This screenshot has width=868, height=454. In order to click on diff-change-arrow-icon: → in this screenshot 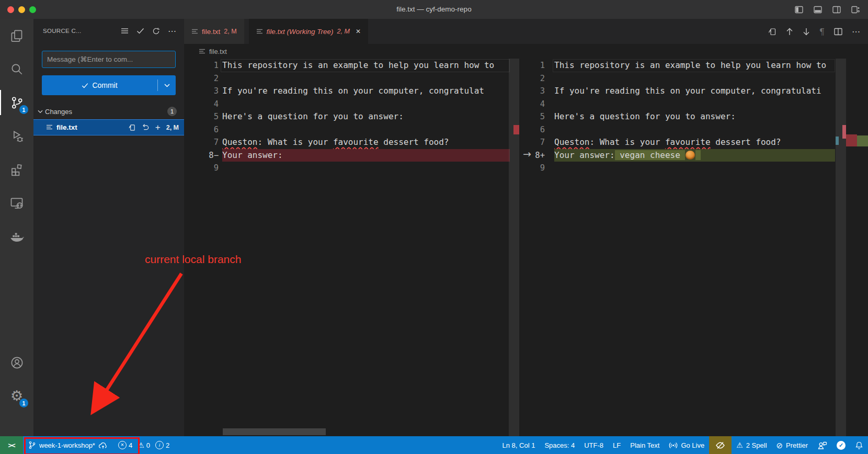, I will do `click(527, 154)`.